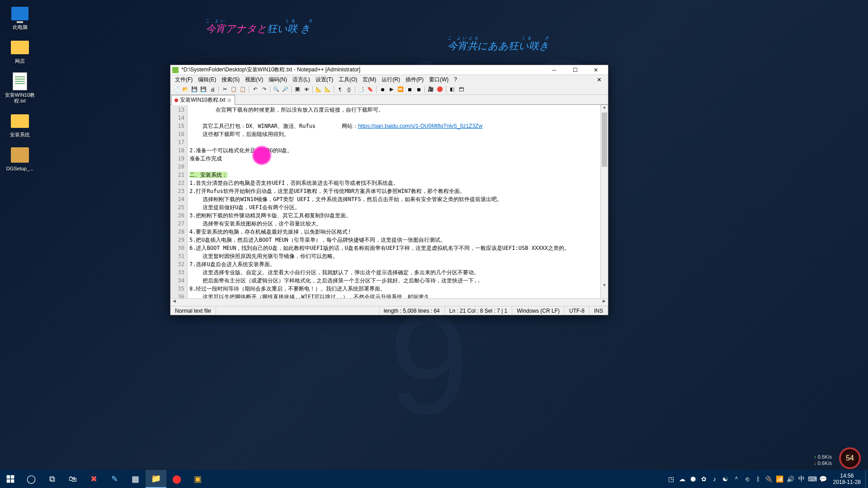  Describe the element at coordinates (177, 479) in the screenshot. I see `taskbar-app-record: ⬤` at that location.